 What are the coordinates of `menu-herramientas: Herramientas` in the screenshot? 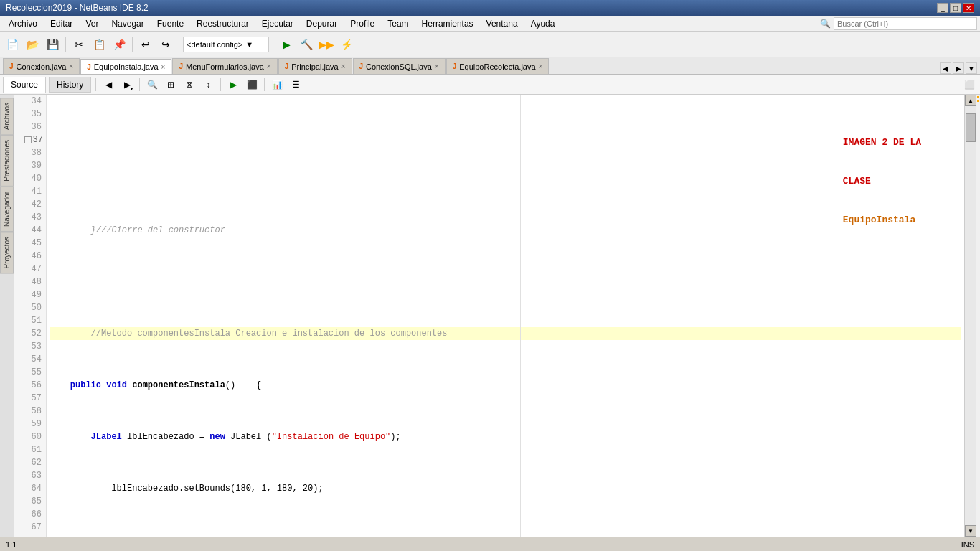 It's located at (448, 23).